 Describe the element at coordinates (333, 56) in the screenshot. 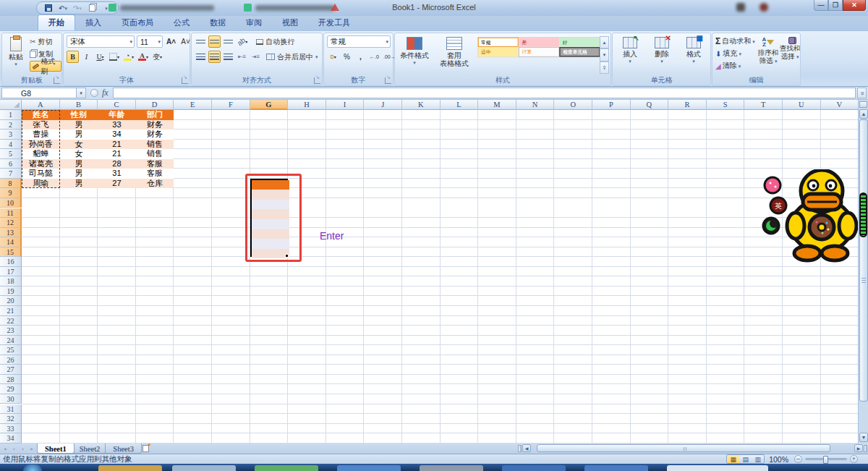

I see `accounting-format-button: ¤▾` at that location.